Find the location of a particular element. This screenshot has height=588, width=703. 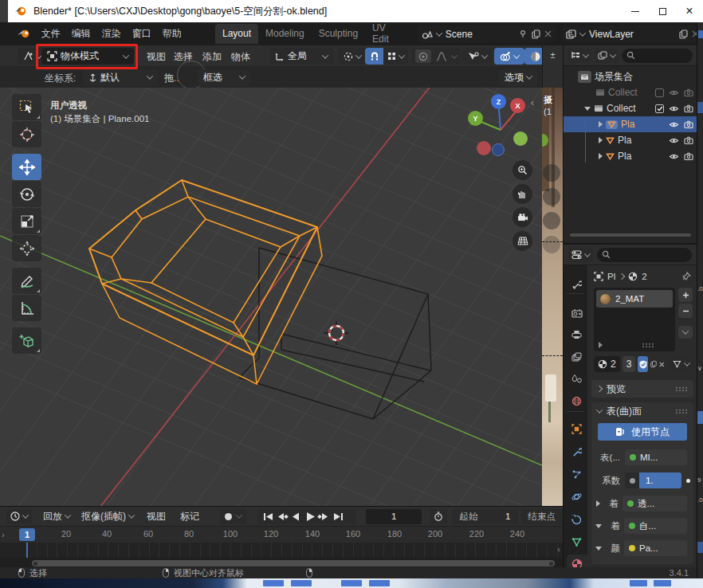

tool-select-box is located at coordinates (27, 107).